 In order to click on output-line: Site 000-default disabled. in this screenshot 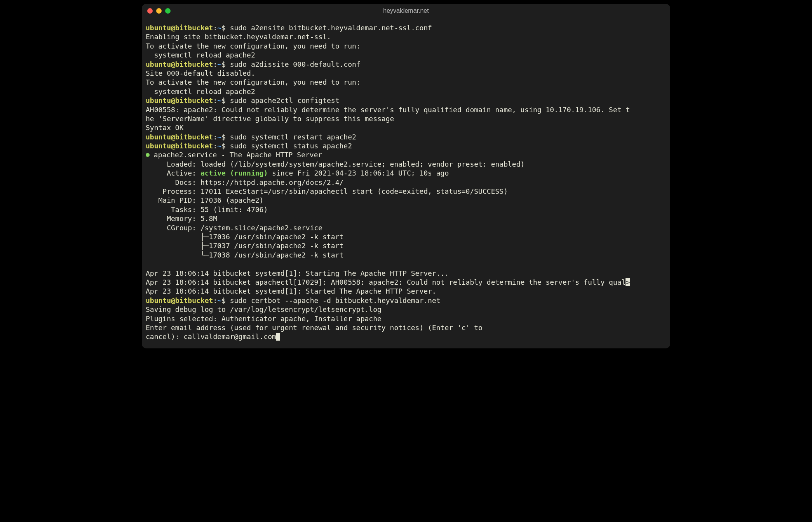, I will do `click(200, 73)`.